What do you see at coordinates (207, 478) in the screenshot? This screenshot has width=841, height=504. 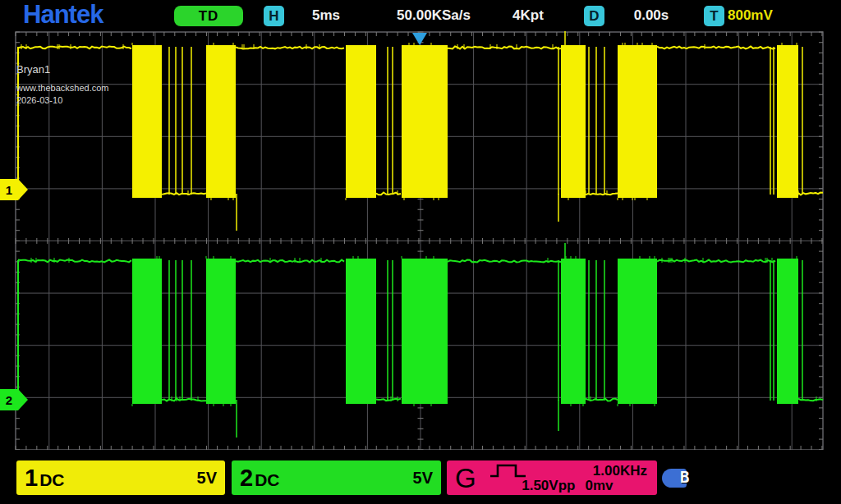 I see `channel1-scale: 5V` at bounding box center [207, 478].